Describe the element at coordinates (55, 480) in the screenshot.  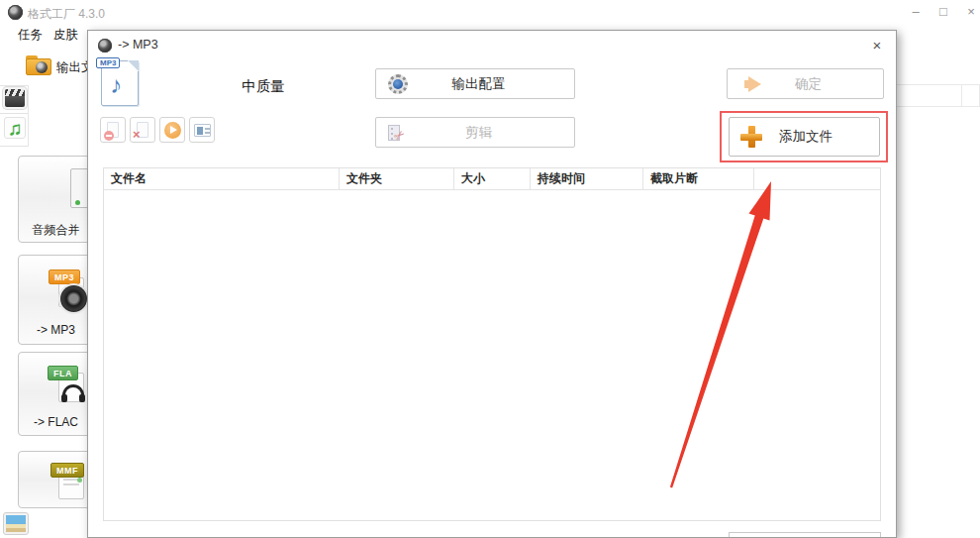
I see `sidebar-item-to-mmf: MMF` at that location.